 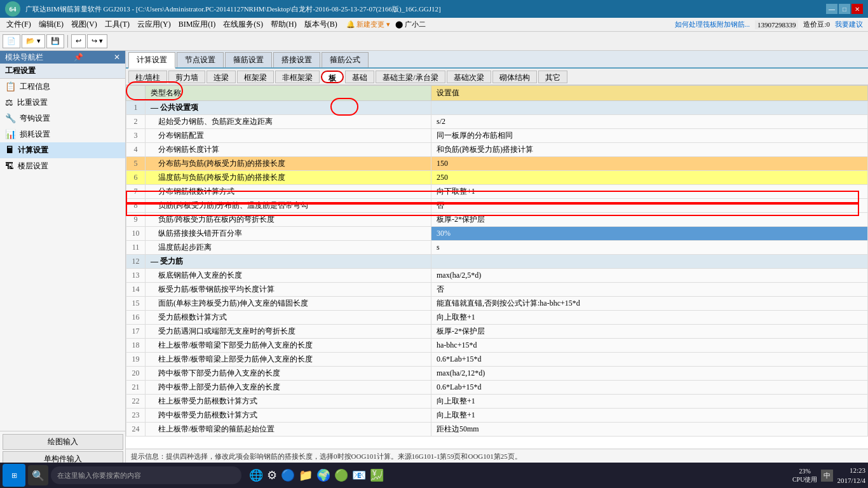 I want to click on table-row: 9负筋/跨板受力筋在板内的弯折长度板厚-2*保护层, so click(x=497, y=220).